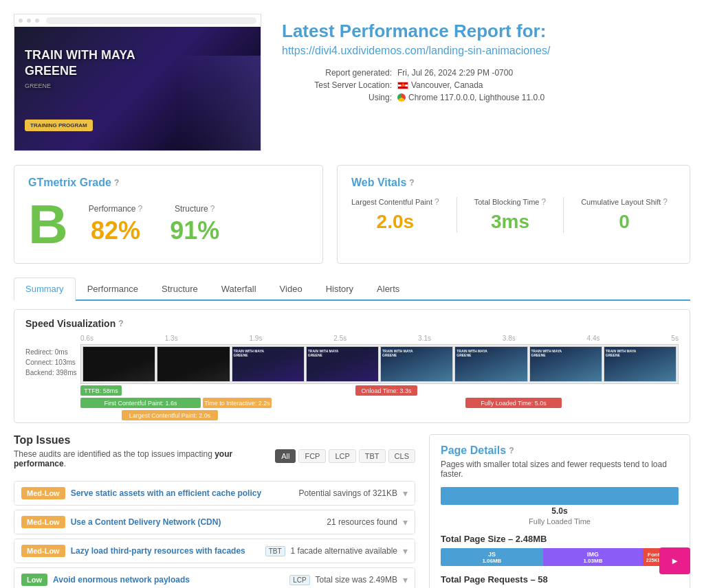  I want to click on lcp-label: Largest Contentful Paint ?, so click(395, 202).